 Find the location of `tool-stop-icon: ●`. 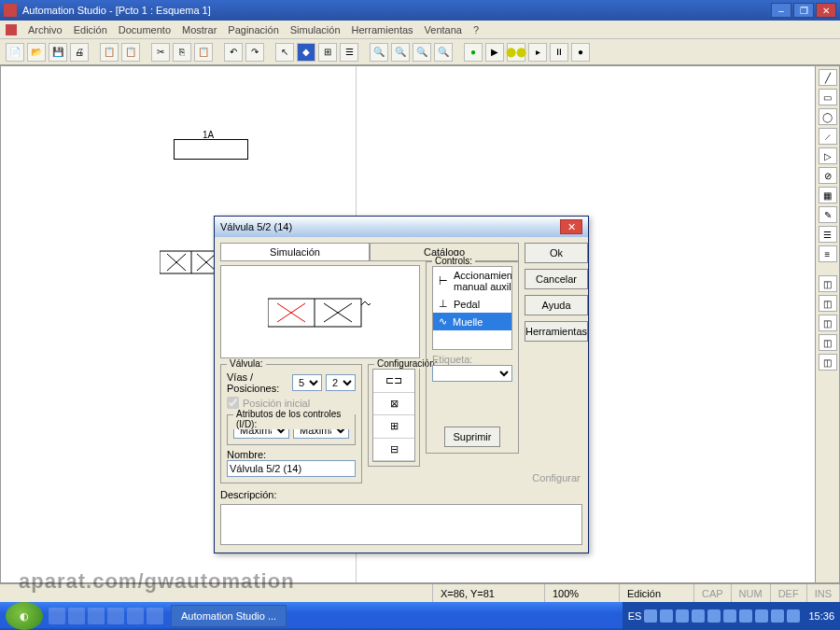

tool-stop-icon: ● is located at coordinates (581, 52).